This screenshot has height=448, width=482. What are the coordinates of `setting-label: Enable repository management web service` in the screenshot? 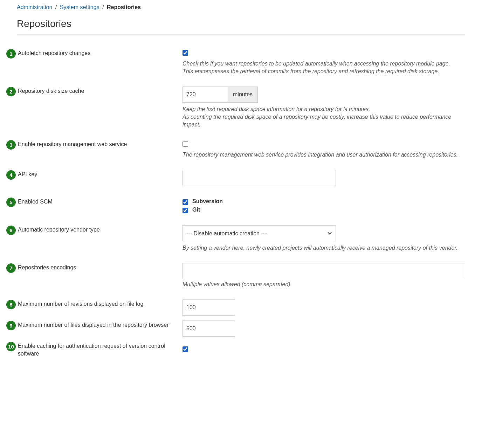 It's located at (72, 144).